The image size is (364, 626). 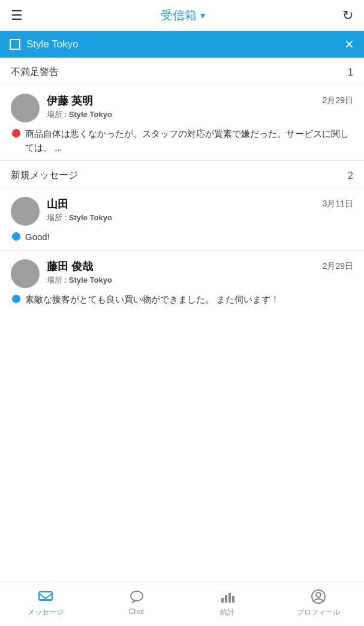 What do you see at coordinates (70, 101) in the screenshot?
I see `message-name-ito: 伊藤 英明` at bounding box center [70, 101].